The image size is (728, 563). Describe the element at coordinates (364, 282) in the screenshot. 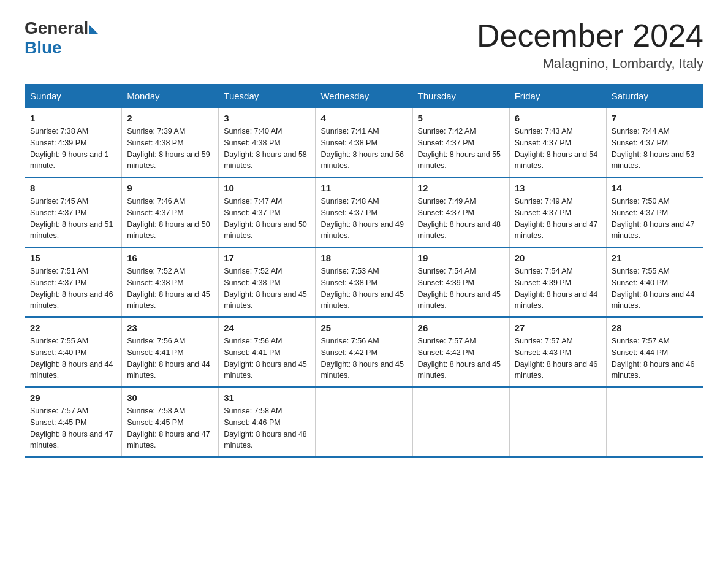

I see `calendar-week-3: 15 Sunrise: 7:51 AMSunset: 4:37 PMDaylig…` at that location.